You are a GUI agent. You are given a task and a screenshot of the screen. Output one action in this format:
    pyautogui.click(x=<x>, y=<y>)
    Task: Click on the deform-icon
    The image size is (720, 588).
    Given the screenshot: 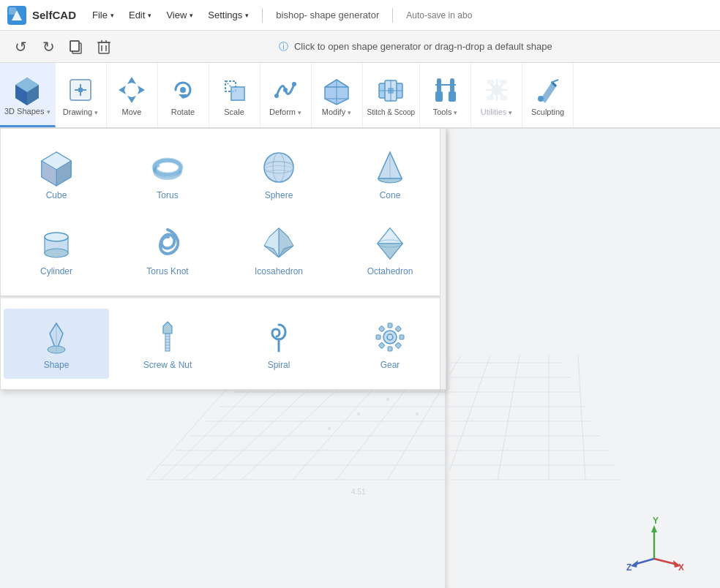 What is the action you would take?
    pyautogui.click(x=285, y=90)
    